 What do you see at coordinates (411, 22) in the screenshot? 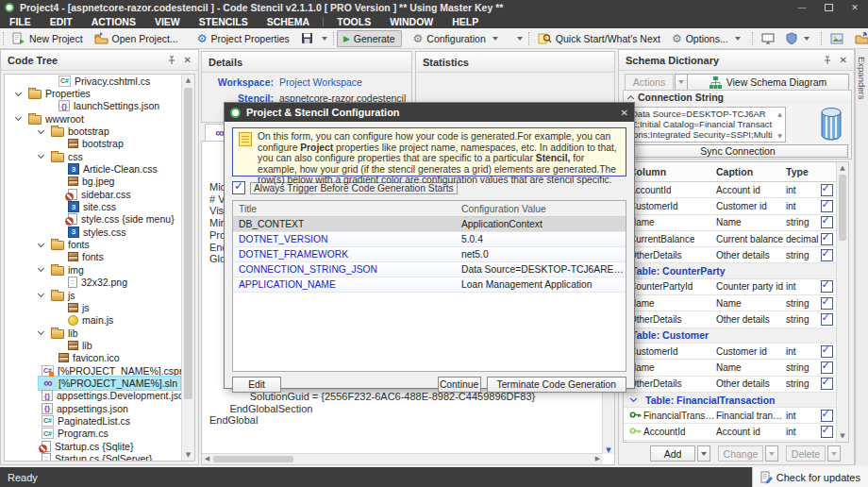
I see `menu-item-window: WINDOW` at bounding box center [411, 22].